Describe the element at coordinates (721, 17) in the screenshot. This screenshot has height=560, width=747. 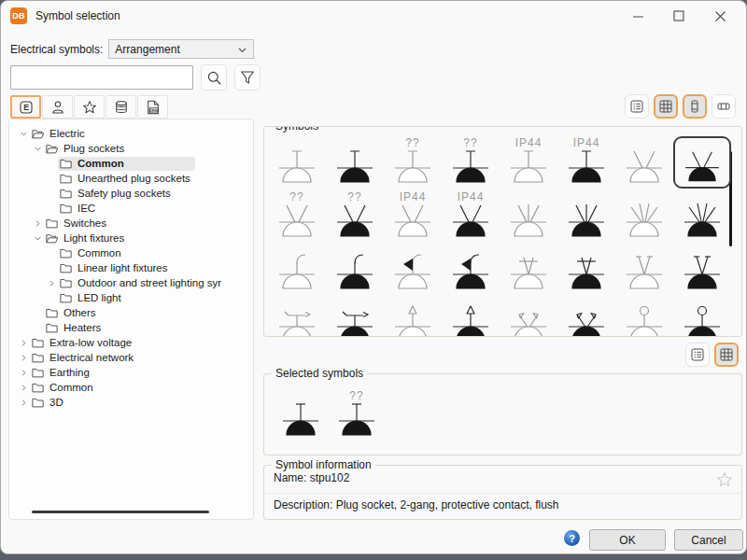
I see `close-icon` at that location.